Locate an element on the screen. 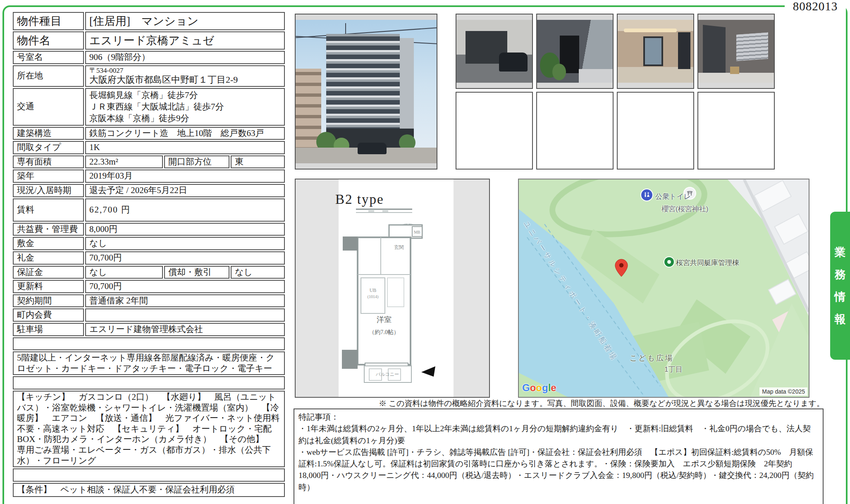 This screenshot has height=504, width=850. row-label: 共益費・管理費 is located at coordinates (48, 229).